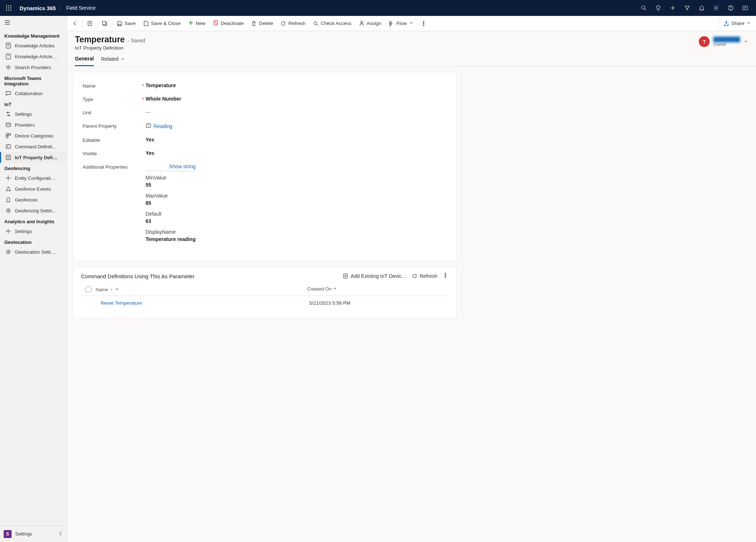 The image size is (756, 542). I want to click on sliders-icon, so click(8, 114).